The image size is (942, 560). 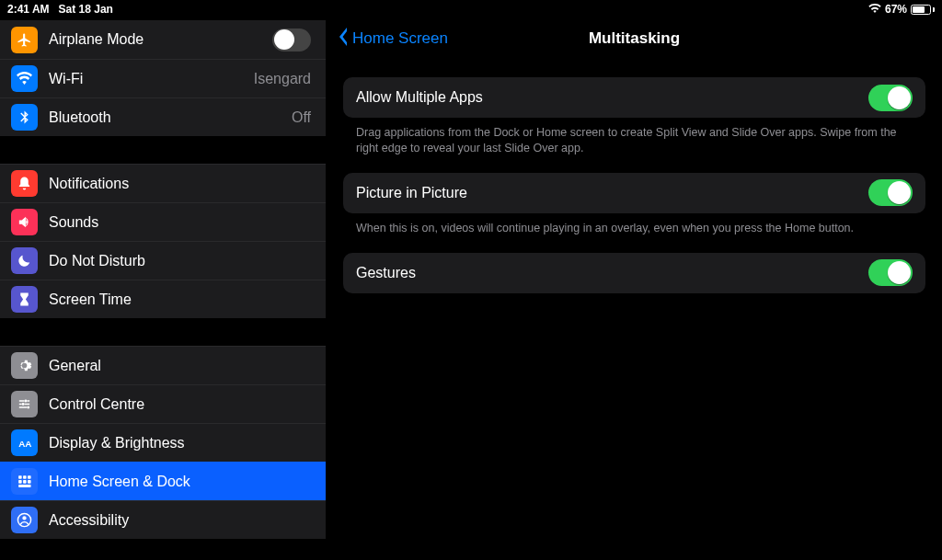 I want to click on setting-row-allow-multiple-apps: Allow Multiple Apps, so click(x=635, y=97).